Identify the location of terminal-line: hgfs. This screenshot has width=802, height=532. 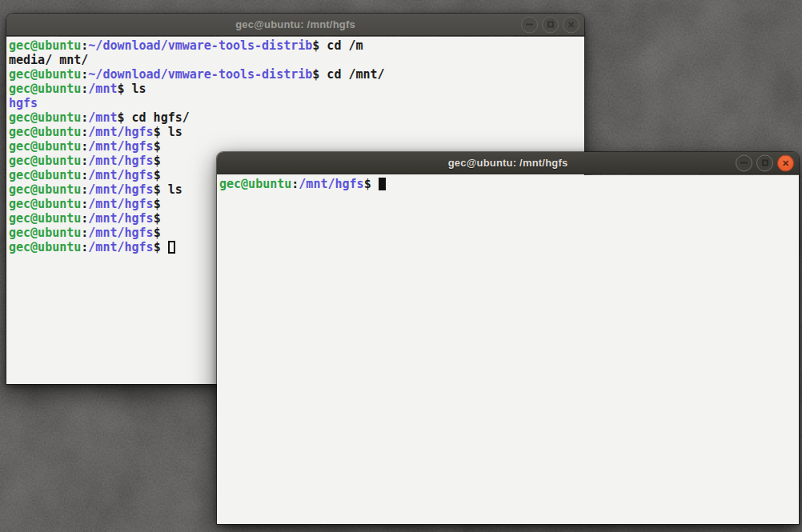
(296, 103).